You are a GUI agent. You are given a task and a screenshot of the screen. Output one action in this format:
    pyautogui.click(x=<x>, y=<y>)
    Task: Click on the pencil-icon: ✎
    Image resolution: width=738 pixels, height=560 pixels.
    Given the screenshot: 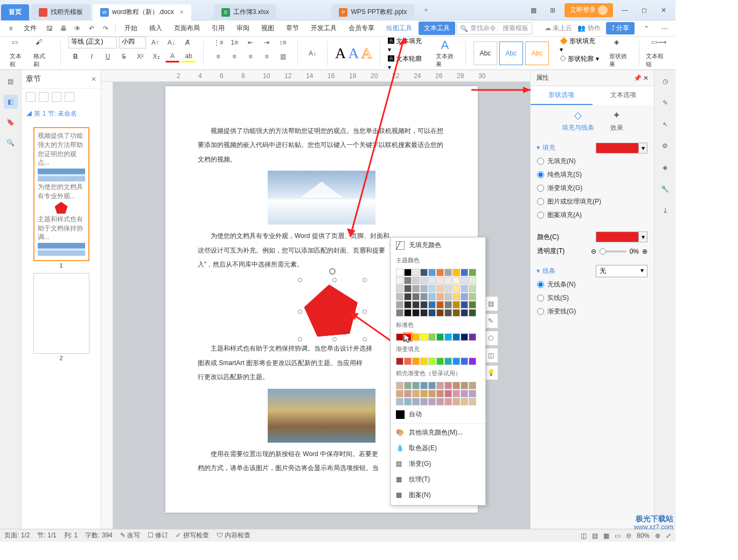 What is the action you would take?
    pyautogui.click(x=665, y=103)
    